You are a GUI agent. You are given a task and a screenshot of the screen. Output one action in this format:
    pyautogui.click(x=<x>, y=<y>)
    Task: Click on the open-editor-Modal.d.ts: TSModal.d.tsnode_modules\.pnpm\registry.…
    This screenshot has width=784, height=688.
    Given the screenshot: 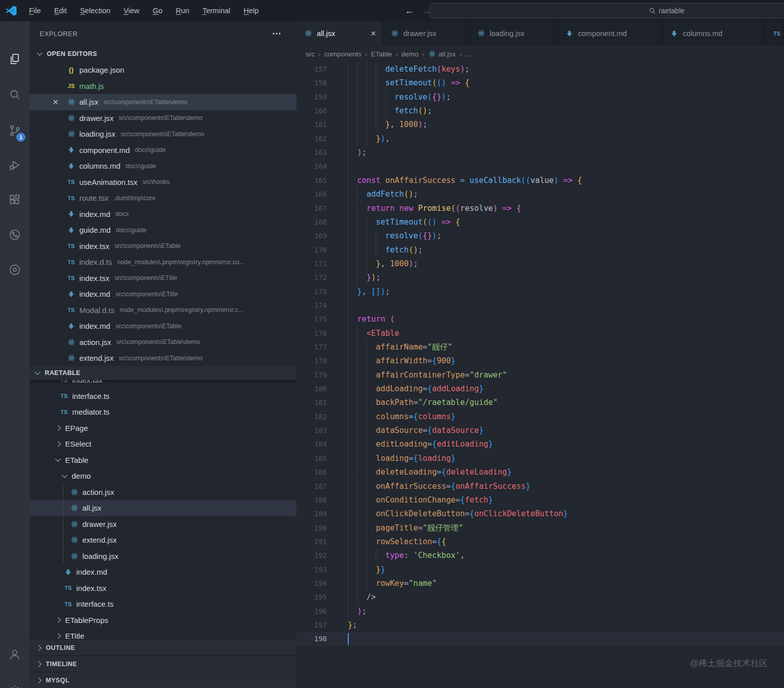 What is the action you would take?
    pyautogui.click(x=163, y=310)
    